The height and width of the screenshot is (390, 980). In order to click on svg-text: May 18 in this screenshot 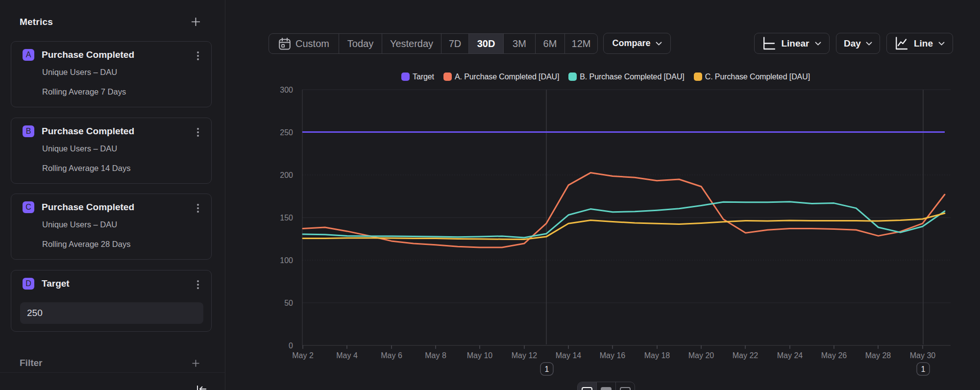, I will do `click(658, 356)`.